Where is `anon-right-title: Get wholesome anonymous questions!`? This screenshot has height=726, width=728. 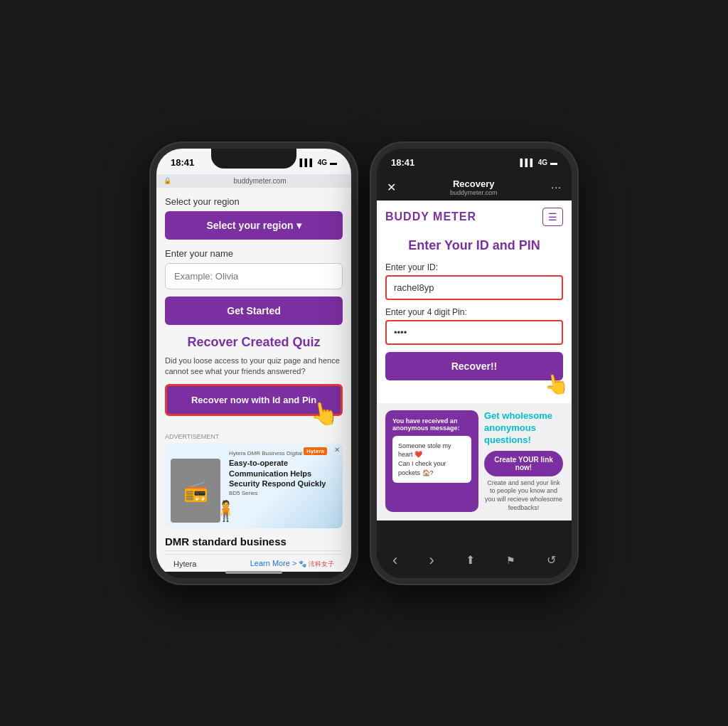
anon-right-title: Get wholesome anonymous questions! is located at coordinates (523, 428).